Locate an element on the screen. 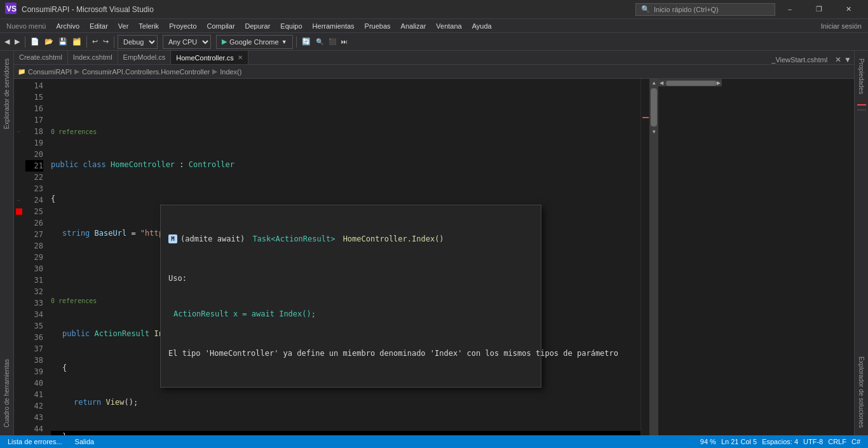  breadcrumb-project-label: ConsumiRAPI is located at coordinates (50, 72).